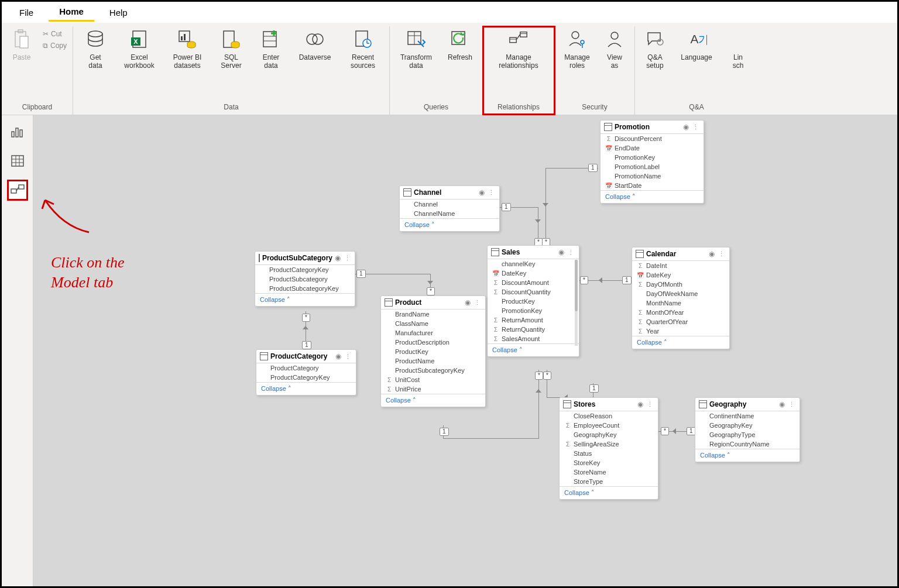 The image size is (899, 588). What do you see at coordinates (609, 482) in the screenshot?
I see `field-row: StoreType` at bounding box center [609, 482].